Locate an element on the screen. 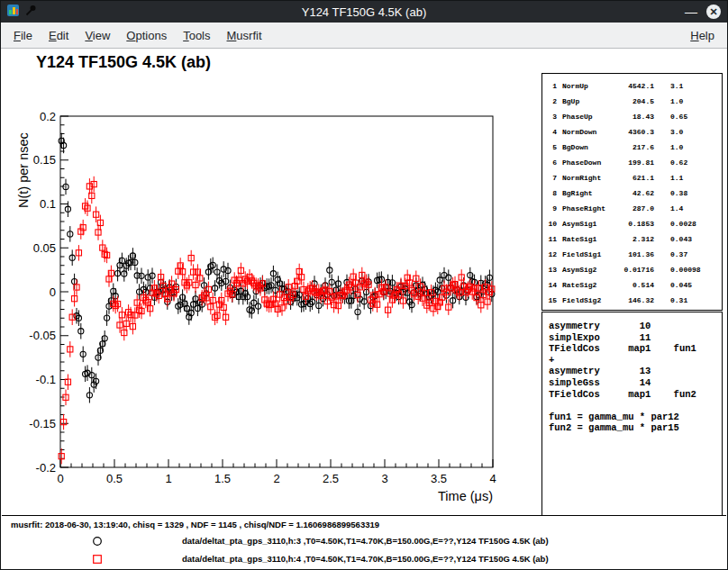 The image size is (728, 570). svg-text: 3 is located at coordinates (384, 479).